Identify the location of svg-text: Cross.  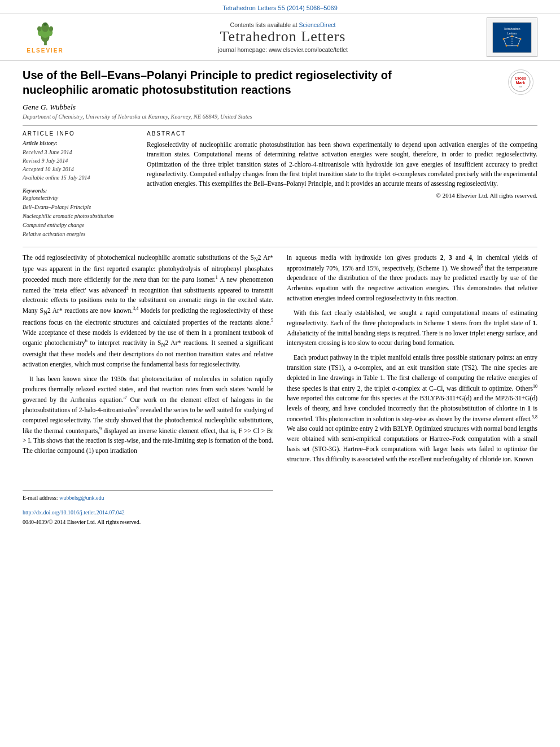
(520, 78).